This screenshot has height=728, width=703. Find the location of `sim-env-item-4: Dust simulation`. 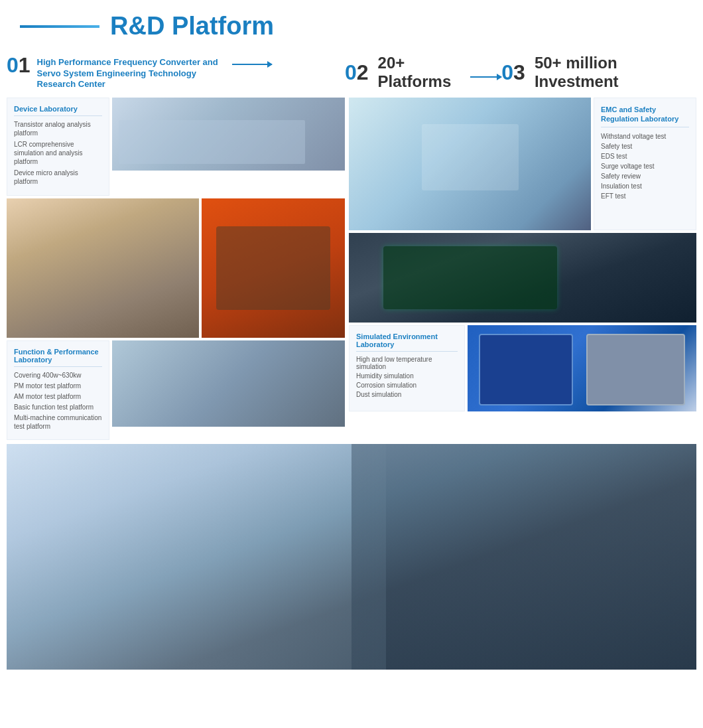

sim-env-item-4: Dust simulation is located at coordinates (407, 394).